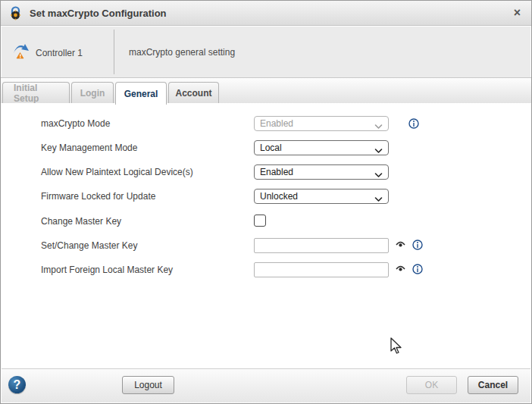 The height and width of the screenshot is (404, 532). Describe the element at coordinates (321, 124) in the screenshot. I see `maxcrypto-mode-select: Enabled` at that location.